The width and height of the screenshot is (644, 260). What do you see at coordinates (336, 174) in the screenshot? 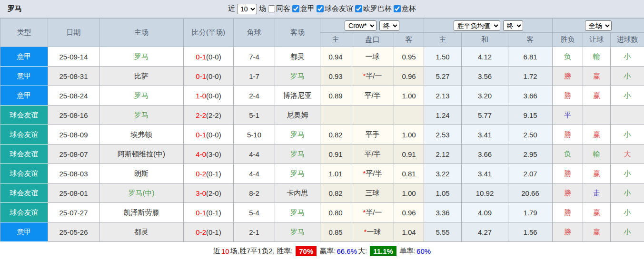
I see `odds-home-cell: 1.01` at bounding box center [336, 174].